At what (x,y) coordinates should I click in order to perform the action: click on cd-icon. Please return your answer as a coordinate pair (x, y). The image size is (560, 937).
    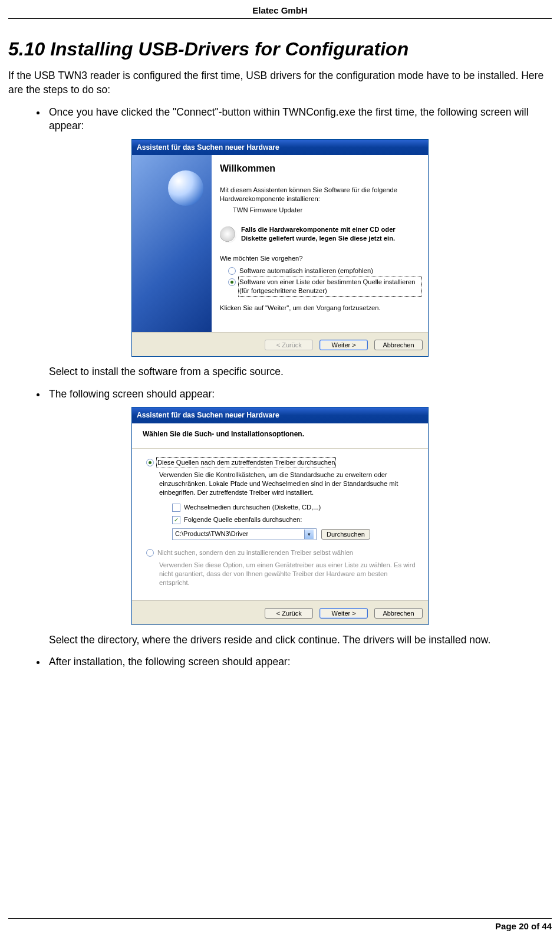
    Looking at the image, I should click on (228, 235).